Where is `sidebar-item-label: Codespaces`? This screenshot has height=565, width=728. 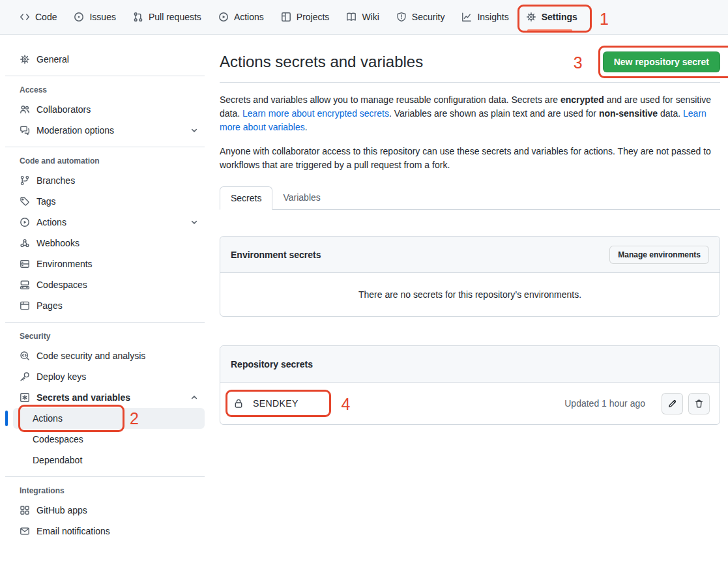
sidebar-item-label: Codespaces is located at coordinates (58, 439).